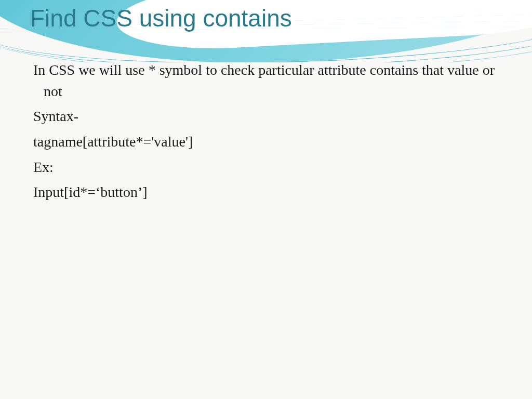  Describe the element at coordinates (267, 81) in the screenshot. I see `body-paragraph-1: In CSS we will use * symbol to check par…` at that location.